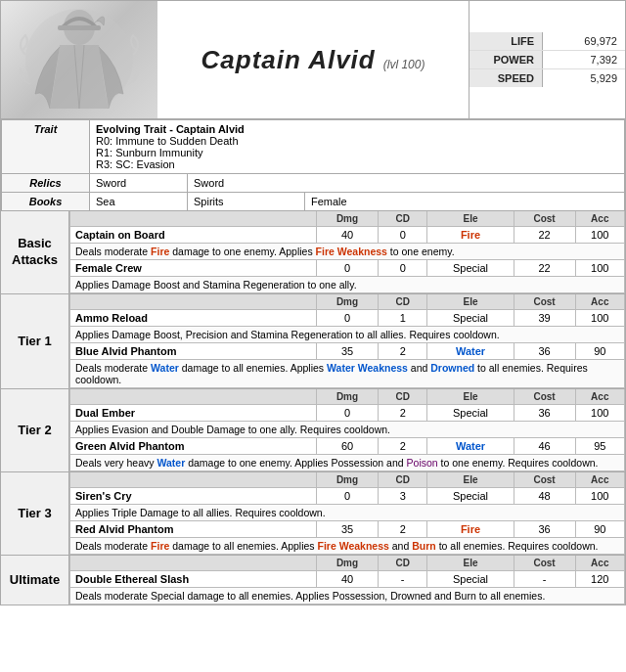 The width and height of the screenshot is (626, 672). What do you see at coordinates (194, 397) in the screenshot?
I see `t2-col-name` at bounding box center [194, 397].